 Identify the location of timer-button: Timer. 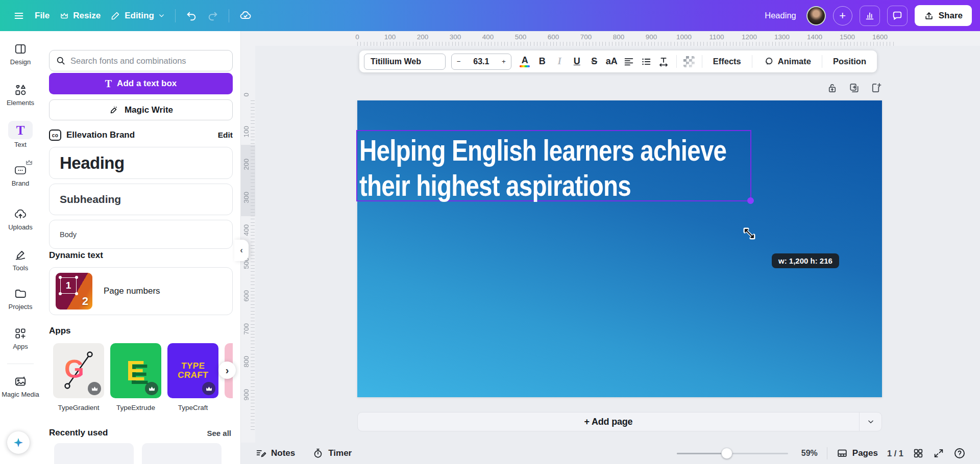
(332, 453).